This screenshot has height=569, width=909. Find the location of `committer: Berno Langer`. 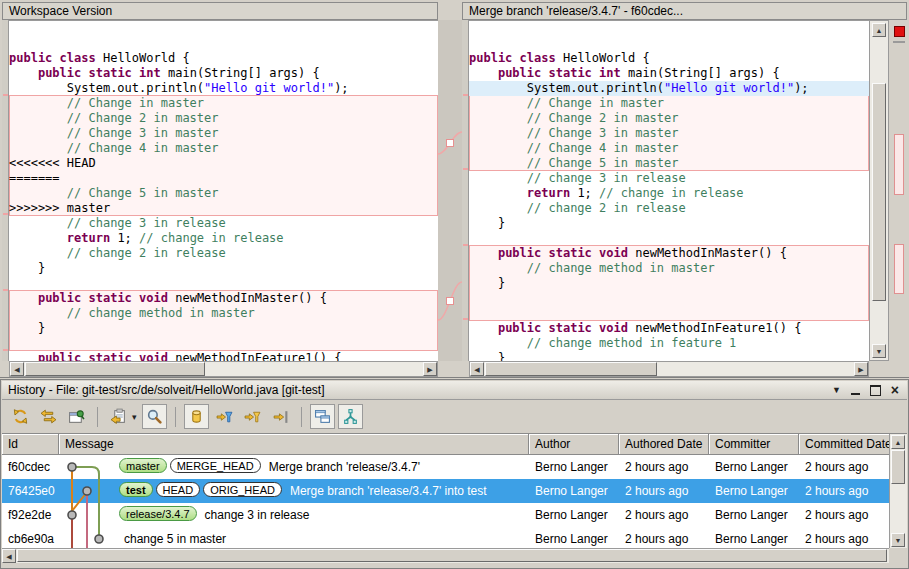

committer: Berno Langer is located at coordinates (754, 538).